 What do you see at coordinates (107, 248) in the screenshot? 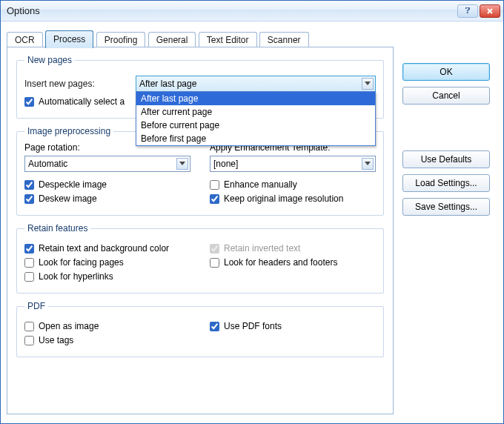
I see `retain-color-checkbox: Retain text and background color` at bounding box center [107, 248].